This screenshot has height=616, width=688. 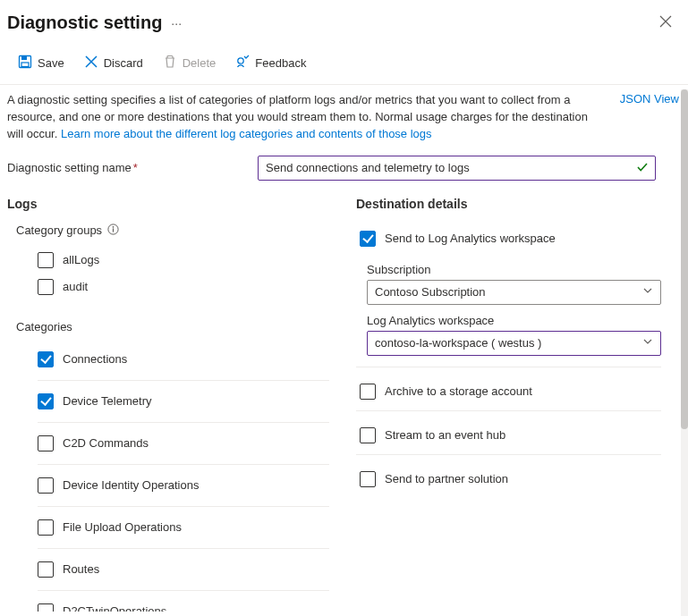 What do you see at coordinates (168, 204) in the screenshot?
I see `logs-heading: Logs` at bounding box center [168, 204].